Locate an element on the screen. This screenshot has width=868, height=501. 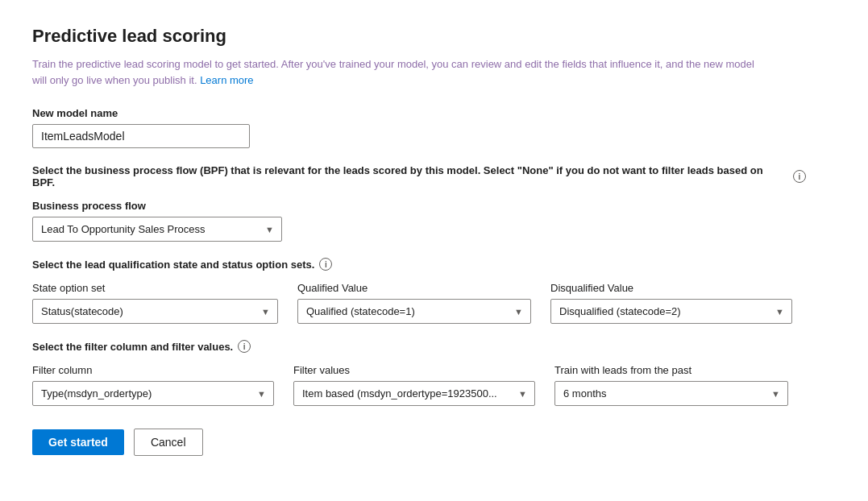
state-option-dropdown: Status(statecode) is located at coordinates (155, 311).